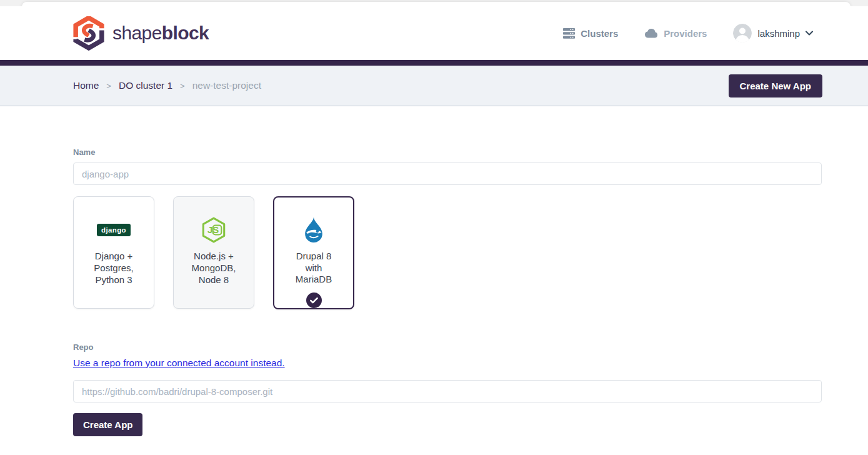  Describe the element at coordinates (434, 86) in the screenshot. I see `breadcrumb-bar: Home > DO cluster 1 > new-test-project C…` at that location.